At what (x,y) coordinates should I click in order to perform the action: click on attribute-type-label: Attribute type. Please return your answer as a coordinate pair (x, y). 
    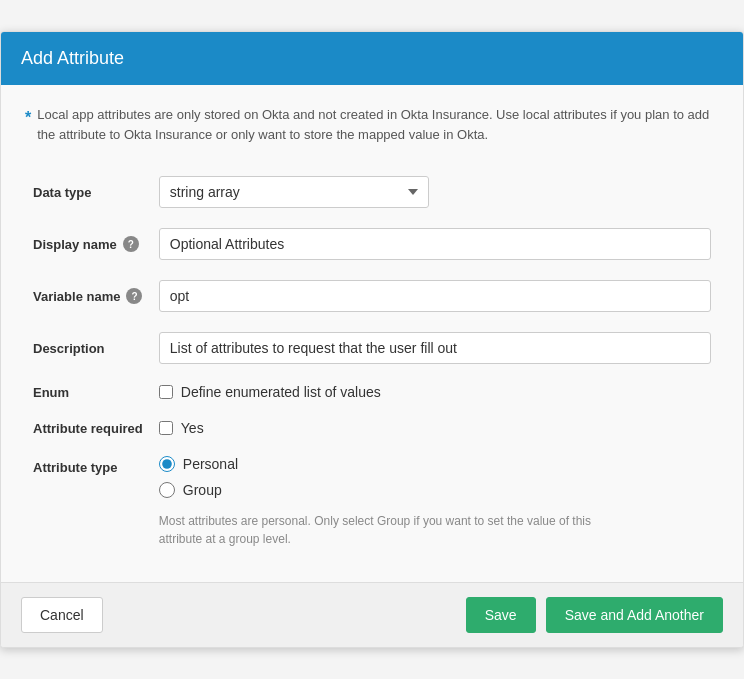
    Looking at the image, I should click on (76, 468).